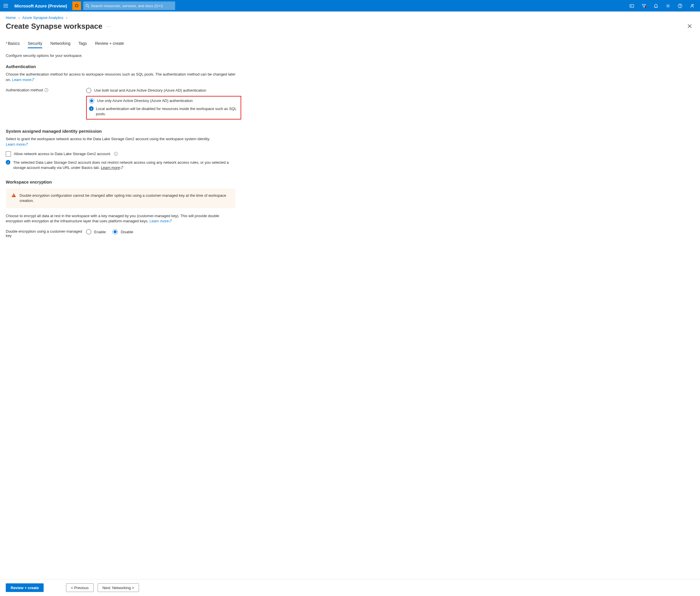 Image resolution: width=700 pixels, height=596 pixels. What do you see at coordinates (109, 44) in the screenshot?
I see `tab-review-create: Review + create` at bounding box center [109, 44].